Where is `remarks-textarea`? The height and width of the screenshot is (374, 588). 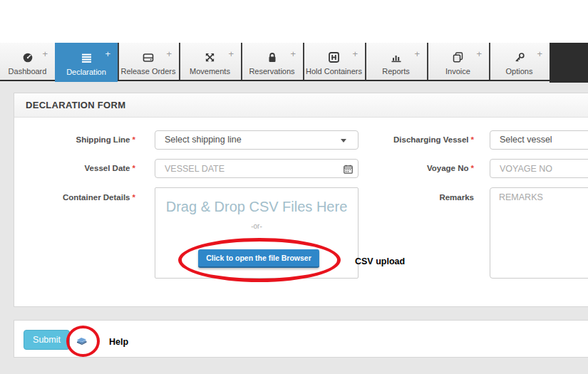 remarks-textarea is located at coordinates (539, 233).